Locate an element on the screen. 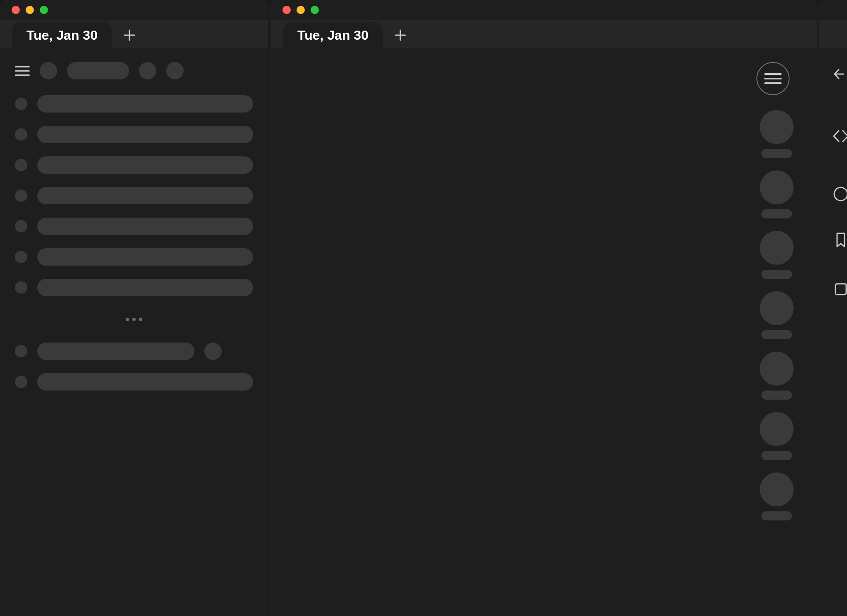 The image size is (847, 616). tab-strip is located at coordinates (833, 34).